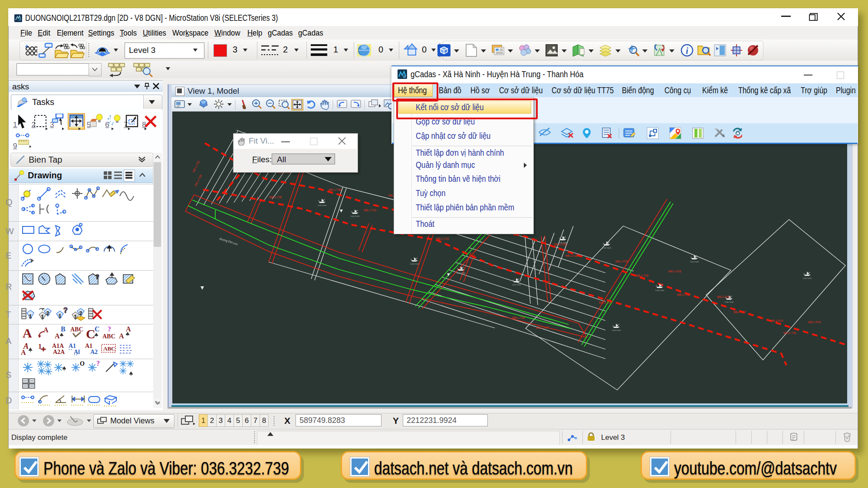 This screenshot has width=868, height=488. Describe the element at coordinates (687, 51) in the screenshot. I see `svg-text: i` at that location.